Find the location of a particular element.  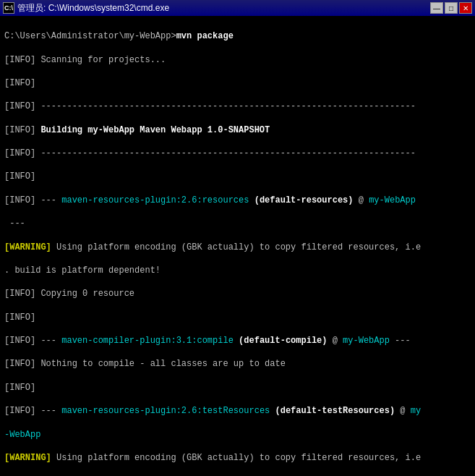

window-title: 管理员: C:\Windows\system32\cmd.exe is located at coordinates (224, 9).